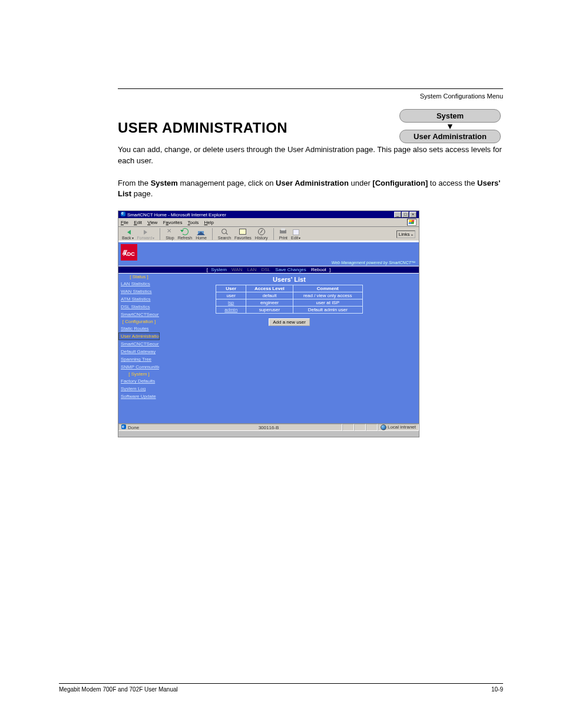 The image size is (562, 728). What do you see at coordinates (269, 254) in the screenshot?
I see `branding-area: ADC Web Management powered by SmartCNCT™` at bounding box center [269, 254].